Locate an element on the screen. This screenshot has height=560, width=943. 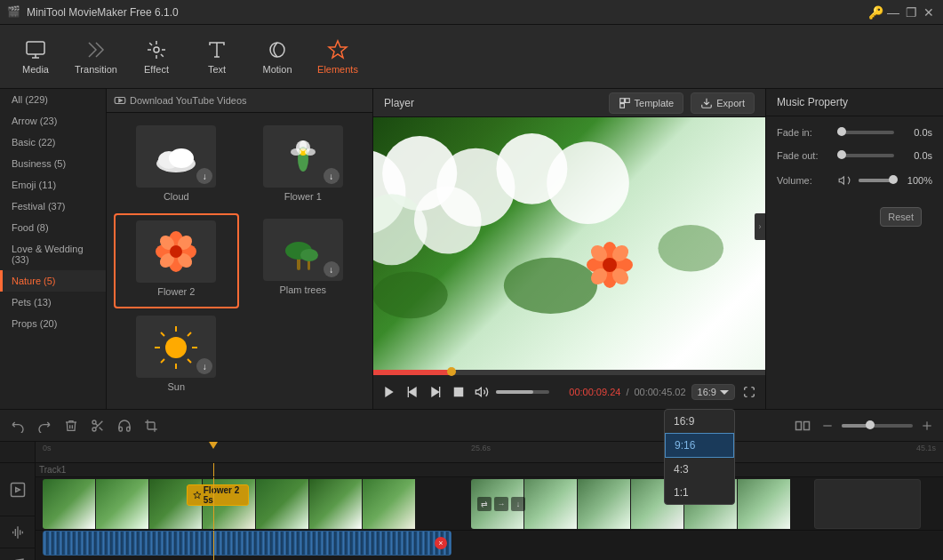
fade-in-handle is located at coordinates (842, 132).